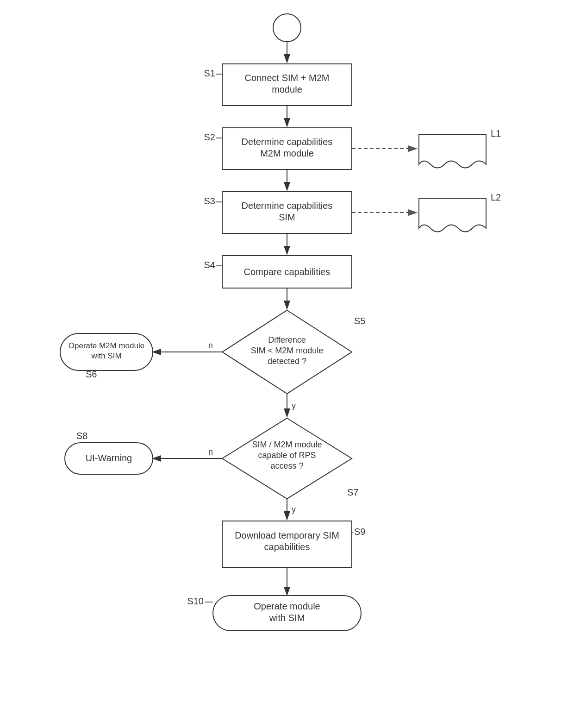  What do you see at coordinates (287, 361) in the screenshot?
I see `s5-label-line3: detected ?` at bounding box center [287, 361].